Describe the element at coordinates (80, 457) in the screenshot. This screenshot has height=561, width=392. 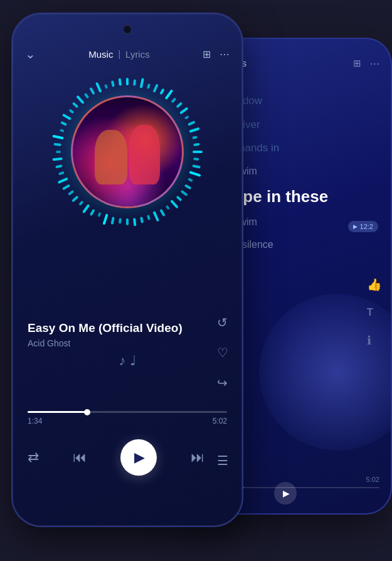
I see `previous-button: ⏮` at that location.